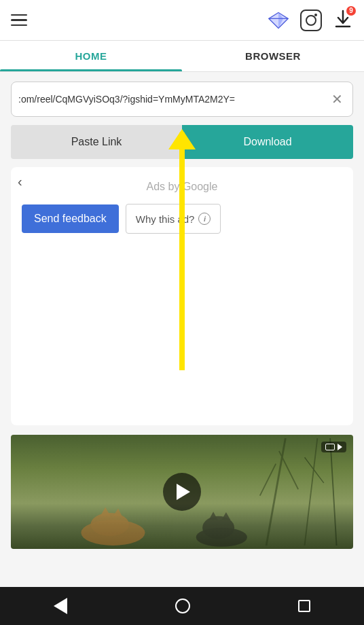 This screenshot has width=364, height=625. I want to click on nav-recent-icon, so click(304, 606).